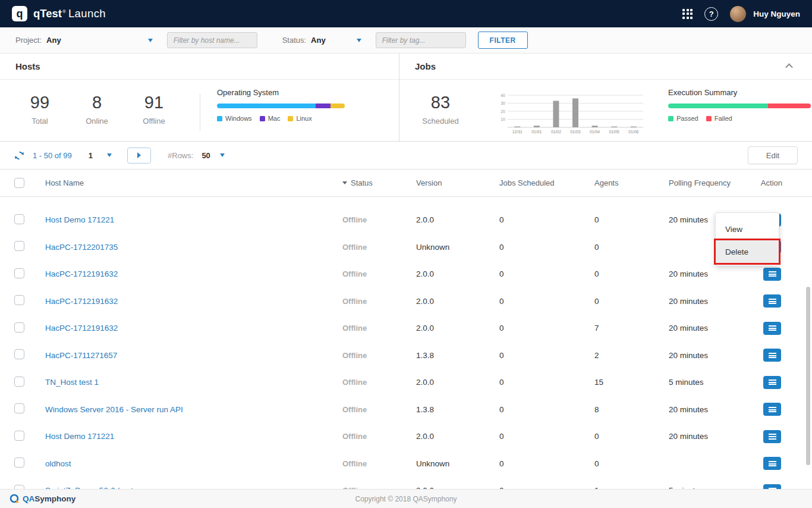 Image resolution: width=812 pixels, height=508 pixels. I want to click on select-all-checkbox, so click(19, 183).